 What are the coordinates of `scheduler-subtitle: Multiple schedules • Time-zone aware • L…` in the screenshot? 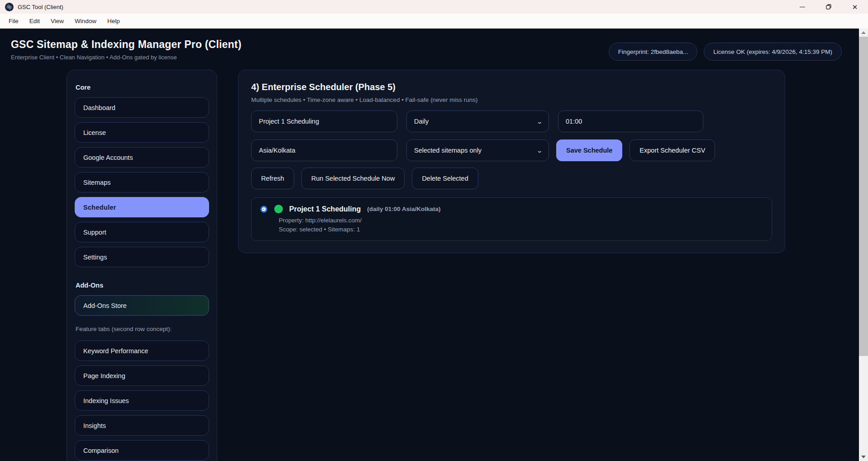 It's located at (511, 100).